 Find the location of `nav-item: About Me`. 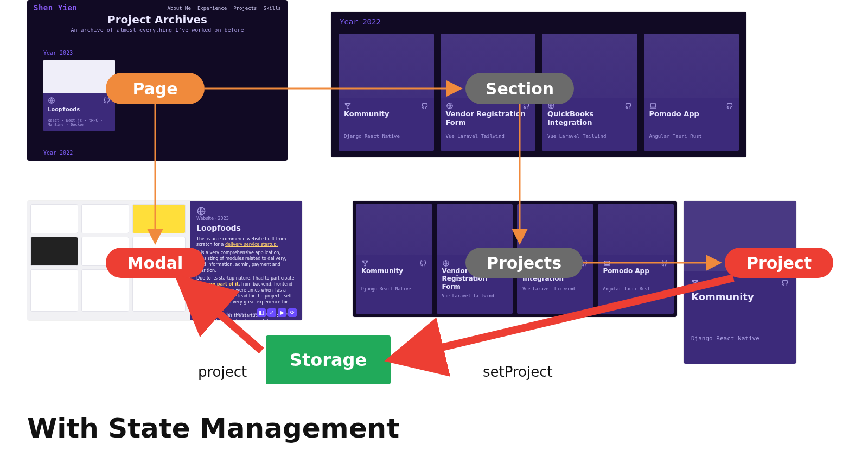

nav-item: About Me is located at coordinates (179, 8).